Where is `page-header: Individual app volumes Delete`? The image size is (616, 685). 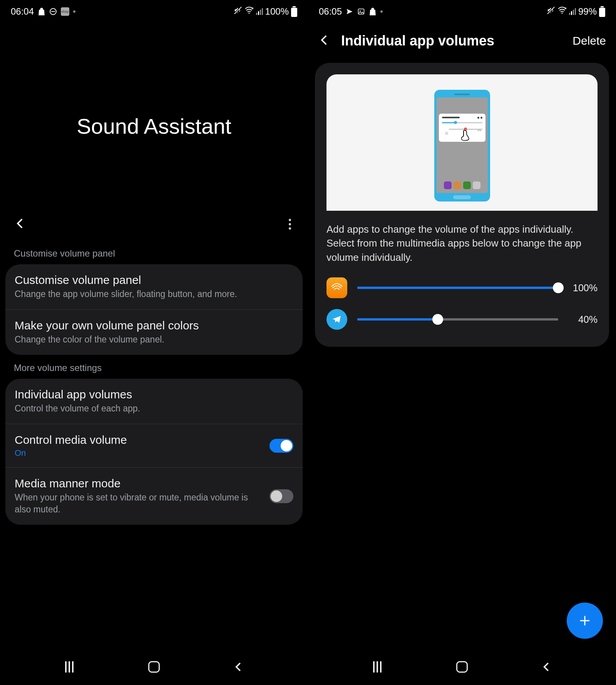
page-header: Individual app volumes Delete is located at coordinates (462, 42).